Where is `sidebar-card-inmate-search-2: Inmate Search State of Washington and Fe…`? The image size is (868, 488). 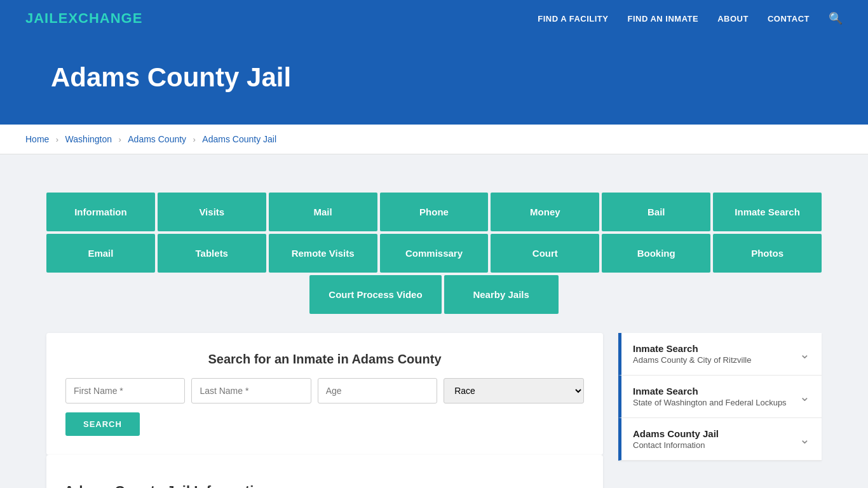 sidebar-card-inmate-search-2: Inmate Search State of Washington and Fe… is located at coordinates (720, 396).